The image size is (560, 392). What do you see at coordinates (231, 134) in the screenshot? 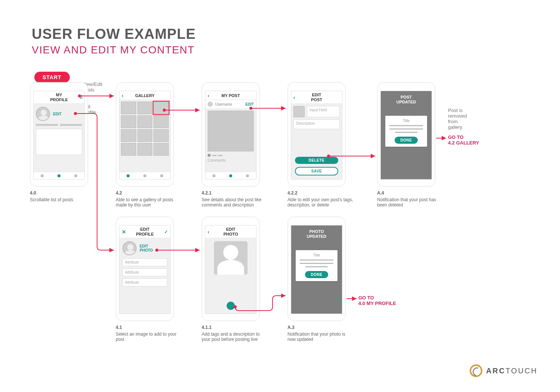
I see `phone-my-post: ‹ MY POST Username EDIT Comments` at bounding box center [231, 134].